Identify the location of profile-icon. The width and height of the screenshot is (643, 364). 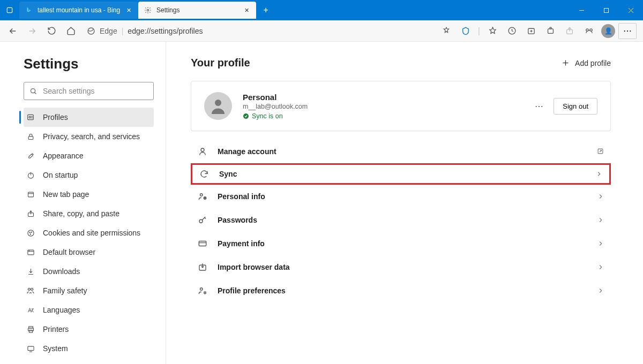
(31, 117).